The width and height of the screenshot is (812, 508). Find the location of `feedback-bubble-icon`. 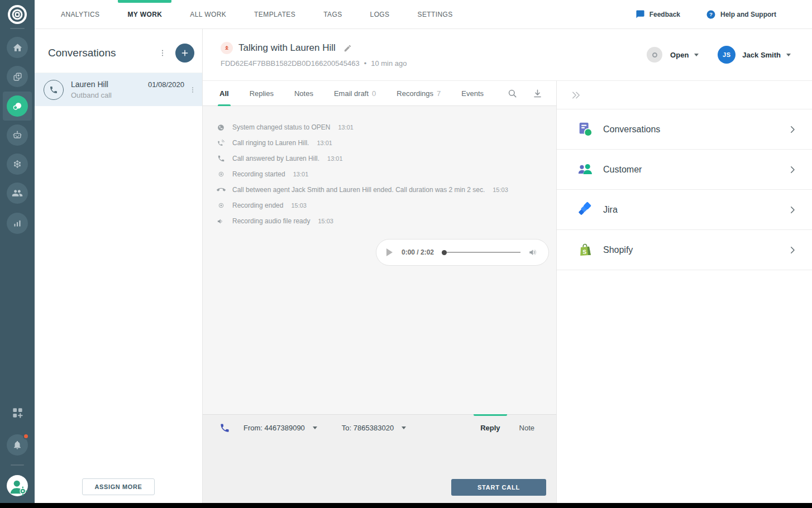

feedback-bubble-icon is located at coordinates (640, 15).